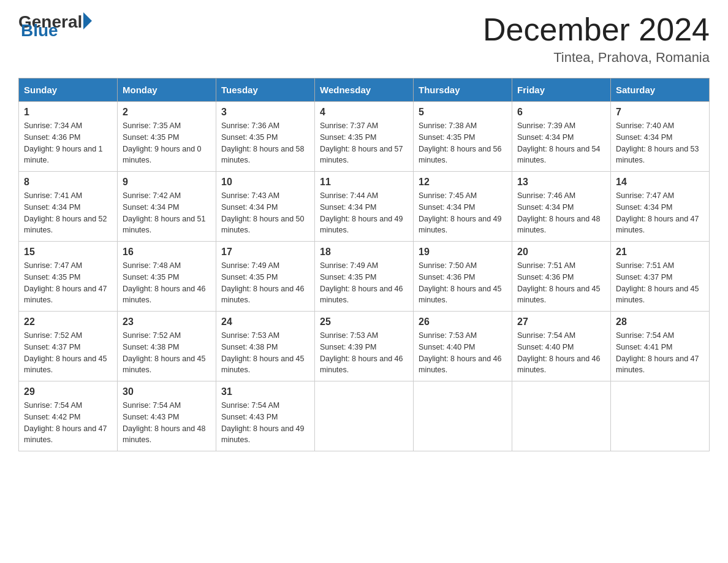 Image resolution: width=728 pixels, height=563 pixels. What do you see at coordinates (364, 277) in the screenshot?
I see `calendar-cell: 18 Sunrise: 7:49 AMSunset: 4:35 PMDaylig…` at bounding box center [364, 277].